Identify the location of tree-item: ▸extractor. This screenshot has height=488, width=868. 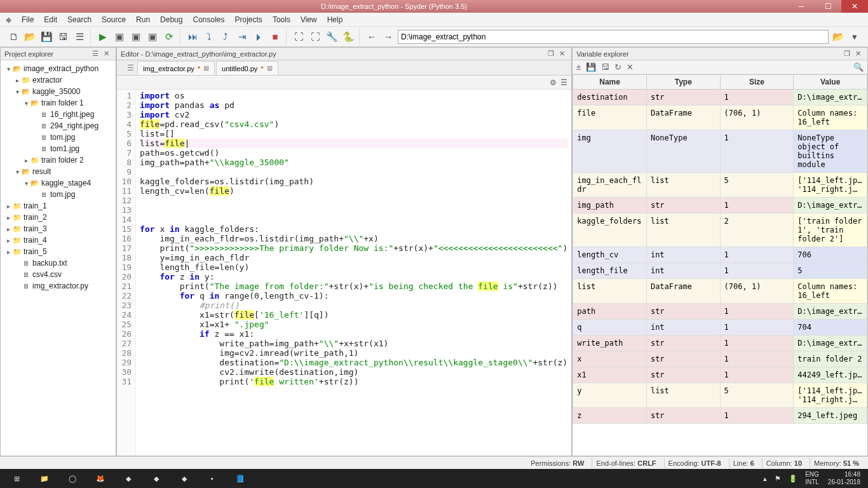
(58, 80).